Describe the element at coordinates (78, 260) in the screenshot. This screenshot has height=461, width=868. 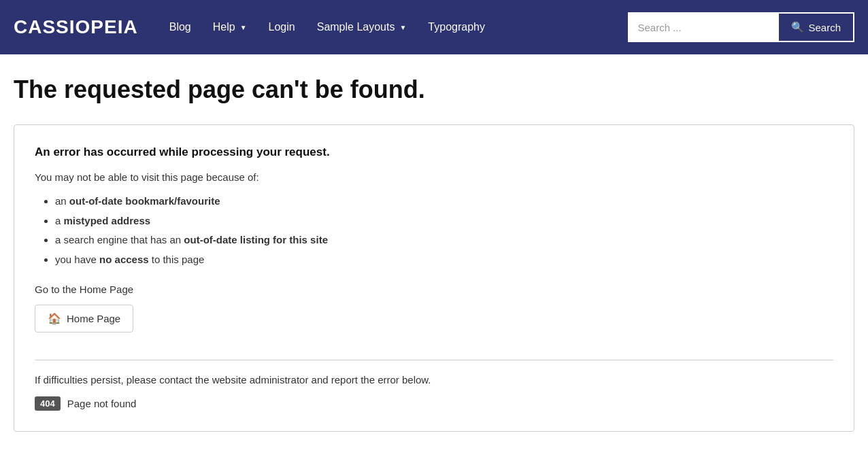
I see `reason-4-prefix: you have` at that location.